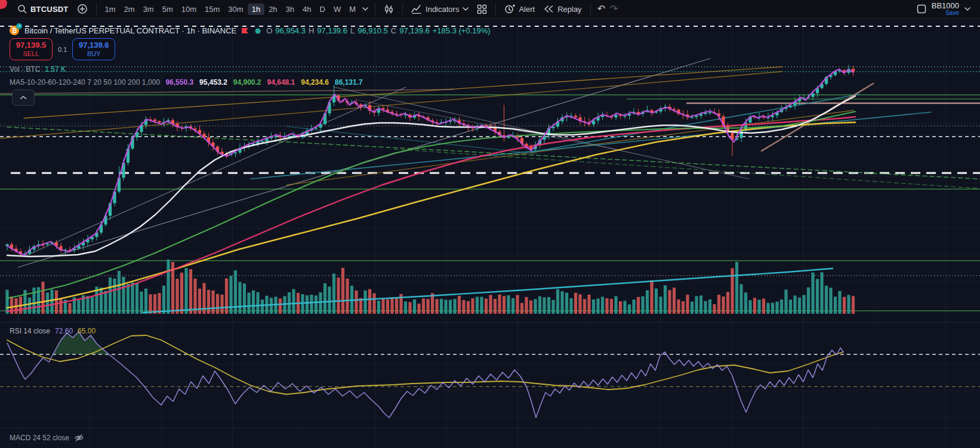 The width and height of the screenshot is (980, 448). I want to click on timeframe-W: W, so click(337, 10).